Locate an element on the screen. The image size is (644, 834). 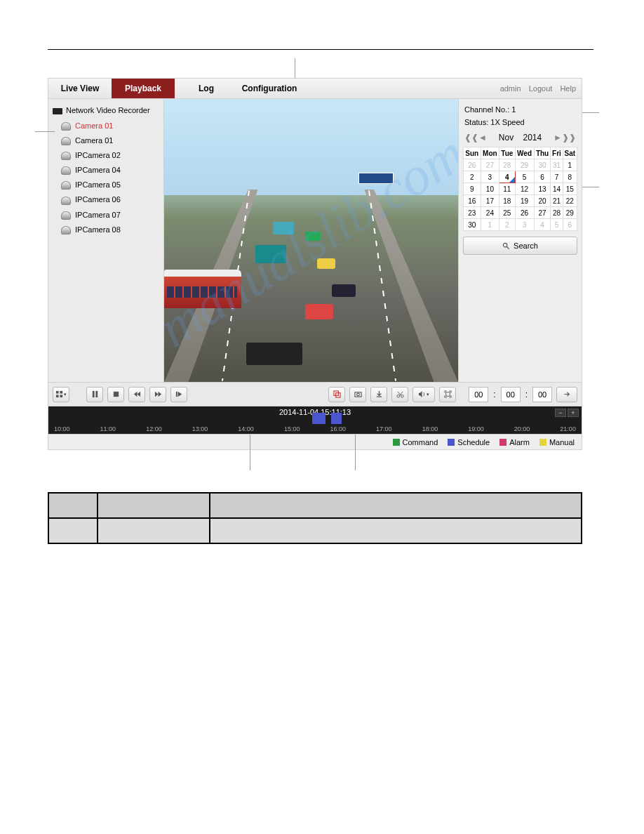
legend: Command Schedule Alarm Manual is located at coordinates (315, 442).